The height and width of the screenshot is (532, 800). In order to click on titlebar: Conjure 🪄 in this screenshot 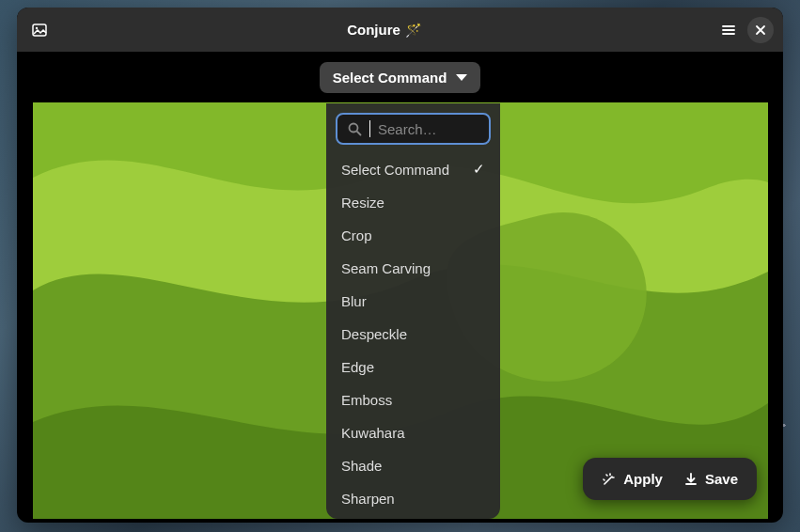, I will do `click(400, 30)`.